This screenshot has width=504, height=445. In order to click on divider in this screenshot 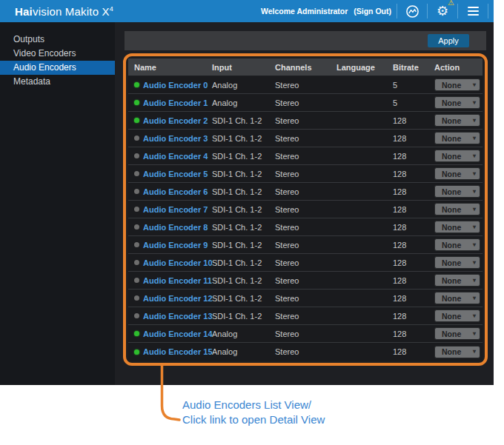, I will do `click(397, 11)`.